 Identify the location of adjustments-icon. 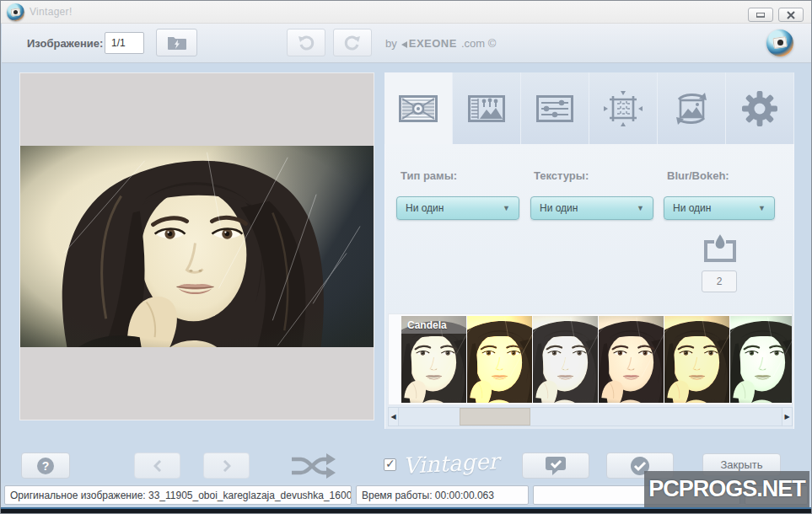
(555, 109).